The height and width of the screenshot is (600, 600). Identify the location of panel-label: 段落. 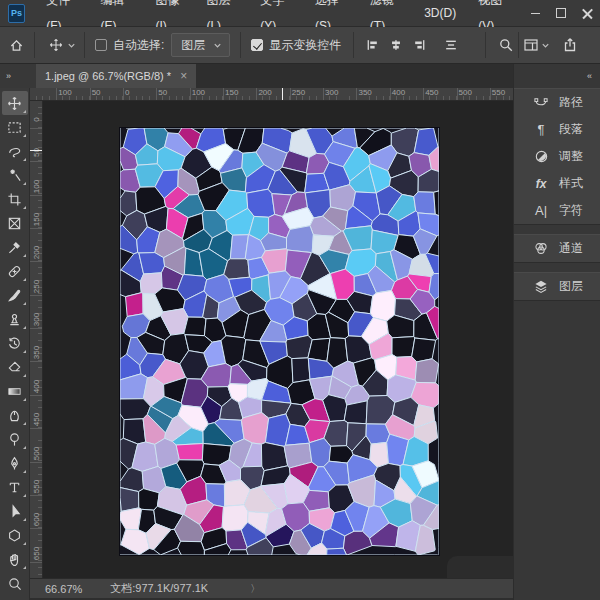
(571, 130).